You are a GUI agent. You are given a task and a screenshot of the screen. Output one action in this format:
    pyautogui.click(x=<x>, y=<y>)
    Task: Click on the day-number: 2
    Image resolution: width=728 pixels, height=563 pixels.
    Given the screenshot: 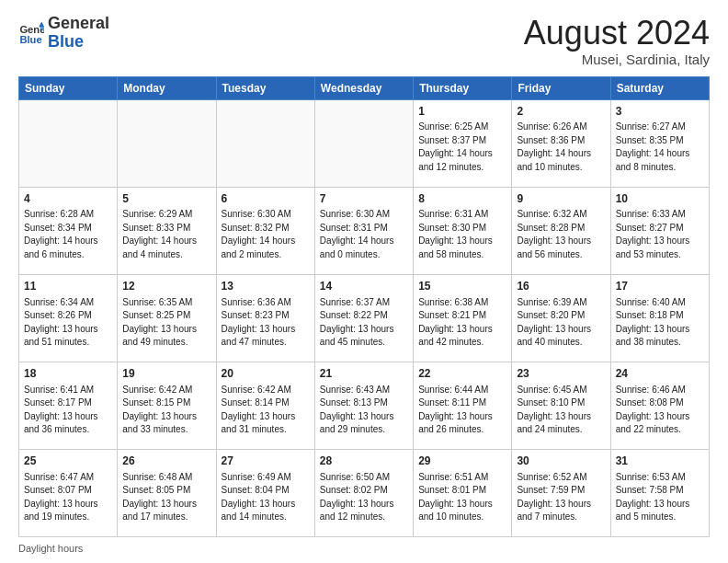 What is the action you would take?
    pyautogui.click(x=561, y=112)
    